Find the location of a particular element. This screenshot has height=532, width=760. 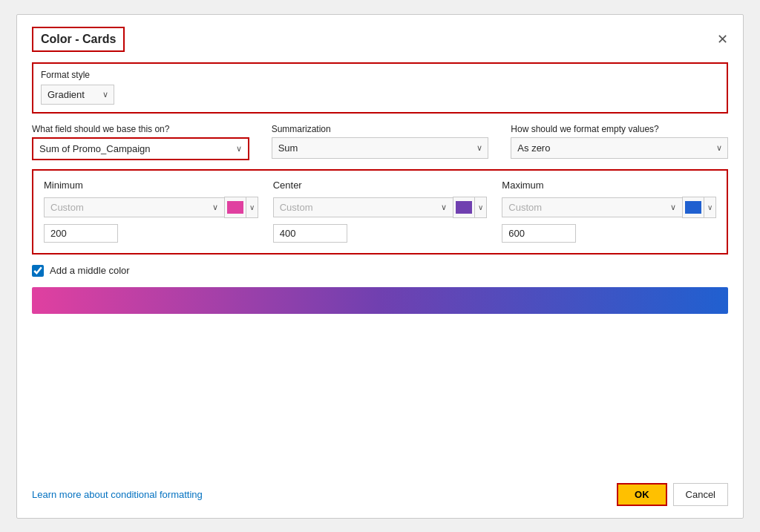

summarization-label: Summarization is located at coordinates (380, 129).